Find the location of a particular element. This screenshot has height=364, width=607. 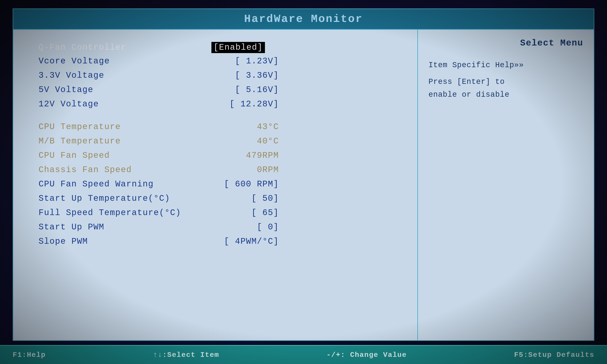

bios-row-full-speed-temperature: Full Speed Temperature(°C)[ 65] is located at coordinates (222, 214).